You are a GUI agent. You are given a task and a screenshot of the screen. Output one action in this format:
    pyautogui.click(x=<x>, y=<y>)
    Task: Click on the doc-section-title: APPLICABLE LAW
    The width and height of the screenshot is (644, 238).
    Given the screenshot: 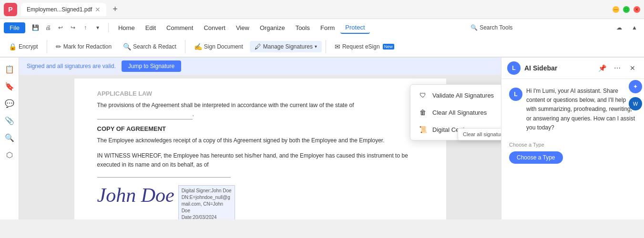 What is the action you would take?
    pyautogui.click(x=260, y=93)
    